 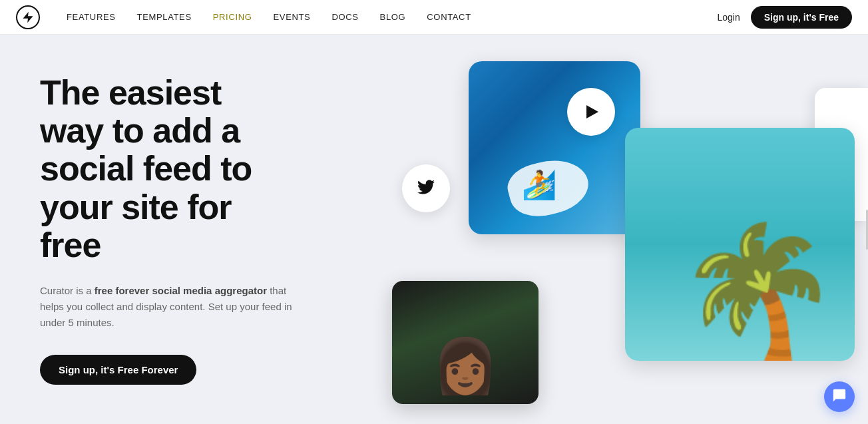 What do you see at coordinates (839, 397) in the screenshot?
I see `chat-button` at bounding box center [839, 397].